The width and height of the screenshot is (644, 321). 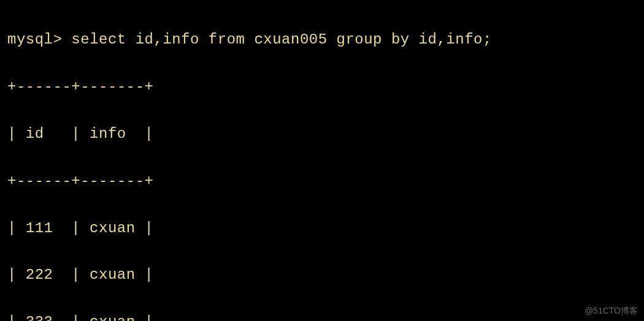 I want to click on watermark: @51CTO博客, so click(x=611, y=311).